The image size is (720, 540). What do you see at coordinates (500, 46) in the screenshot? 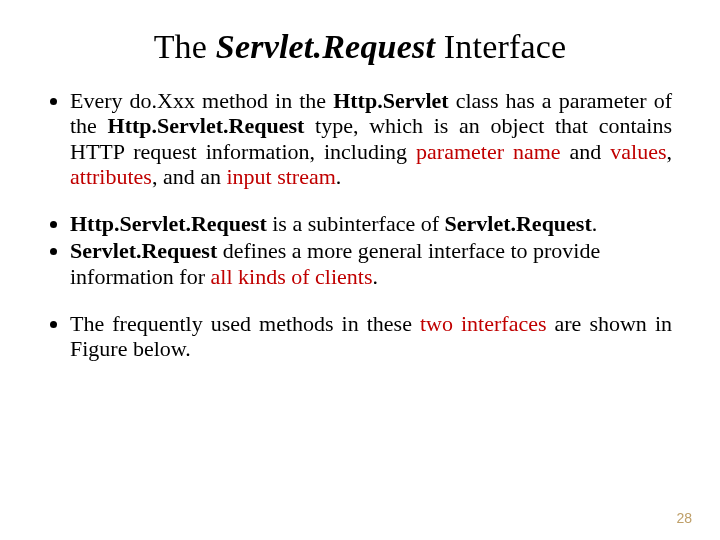
I see `title-post: Interface` at bounding box center [500, 46].